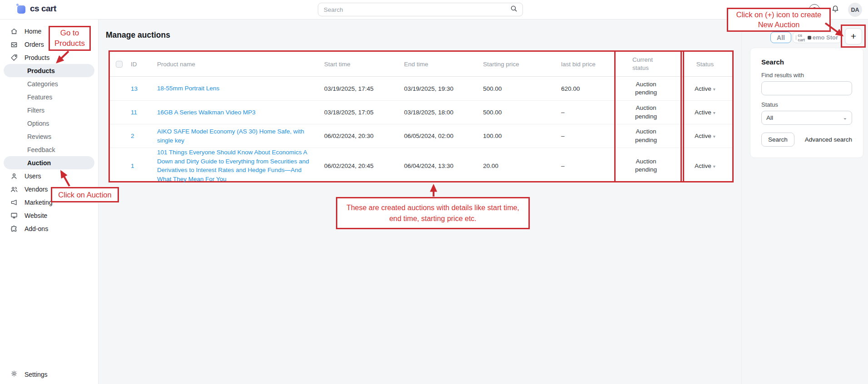 The width and height of the screenshot is (868, 384). What do you see at coordinates (514, 10) in the screenshot?
I see `search-icon` at bounding box center [514, 10].